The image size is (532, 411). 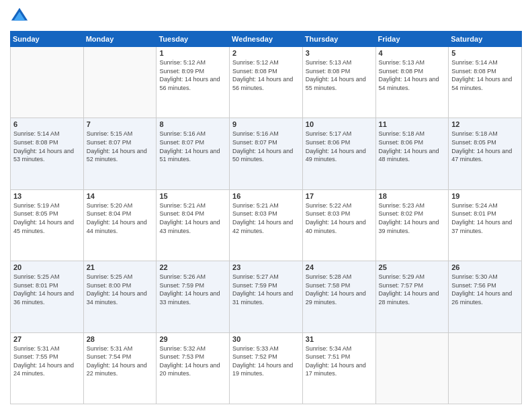 I want to click on day-number: 27, so click(x=47, y=339).